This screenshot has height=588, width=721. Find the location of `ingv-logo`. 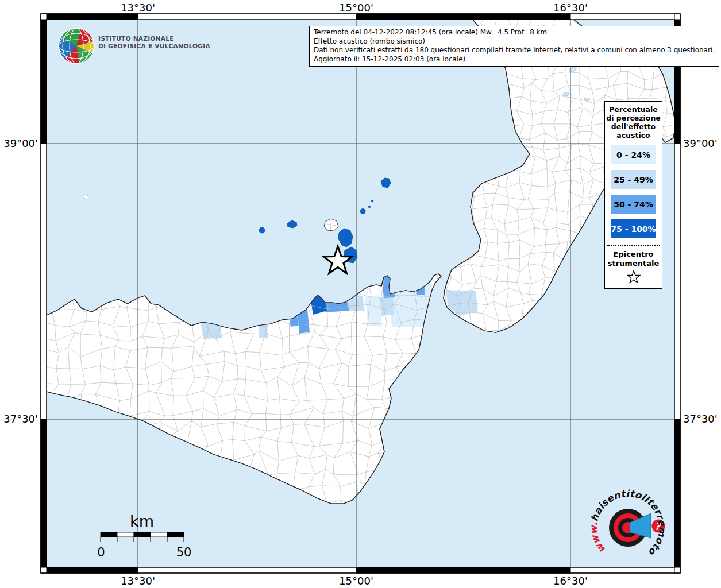

ingv-logo is located at coordinates (76, 46).